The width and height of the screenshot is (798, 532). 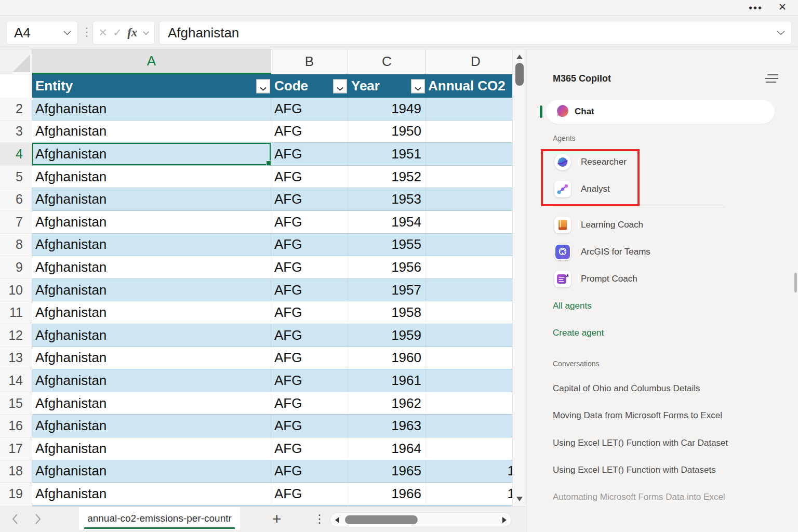 I want to click on cell-year: 1958, so click(x=387, y=313).